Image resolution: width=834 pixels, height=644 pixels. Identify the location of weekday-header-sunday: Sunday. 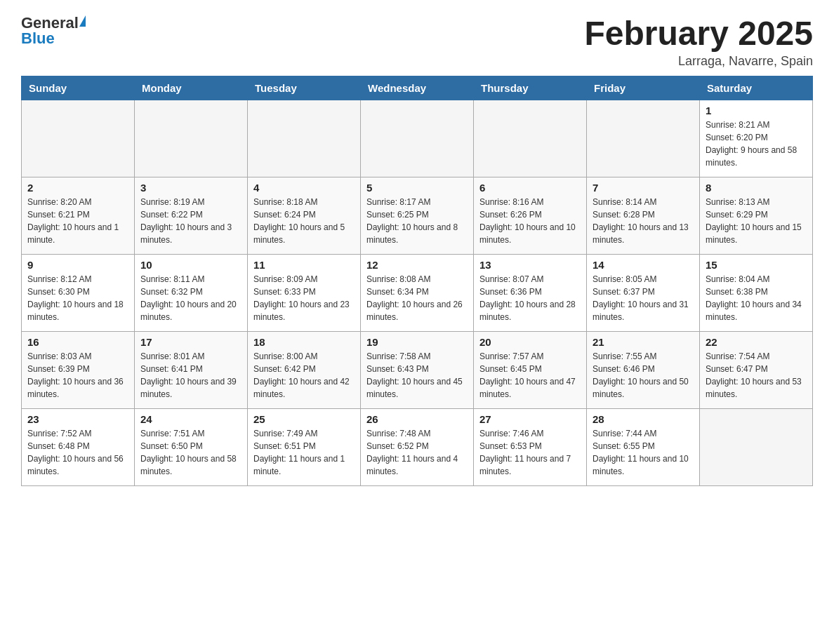
(79, 88).